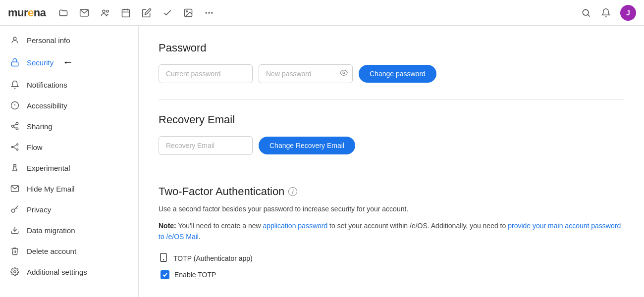 This screenshot has height=297, width=644. Describe the element at coordinates (15, 126) in the screenshot. I see `share-icon` at that location.